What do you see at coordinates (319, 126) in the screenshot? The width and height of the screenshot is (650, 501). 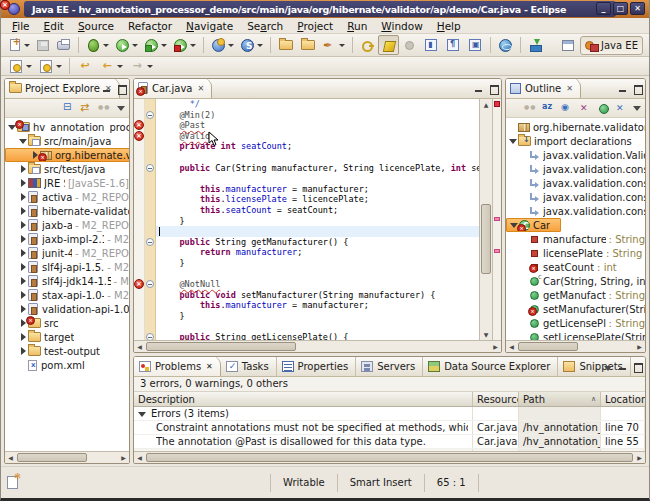 I see `code-line: @Past` at bounding box center [319, 126].